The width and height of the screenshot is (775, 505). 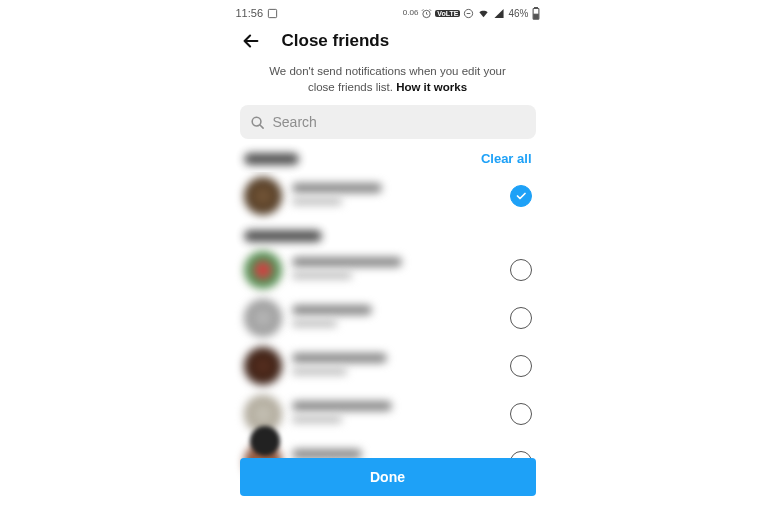 I want to click on search-icon, so click(x=258, y=122).